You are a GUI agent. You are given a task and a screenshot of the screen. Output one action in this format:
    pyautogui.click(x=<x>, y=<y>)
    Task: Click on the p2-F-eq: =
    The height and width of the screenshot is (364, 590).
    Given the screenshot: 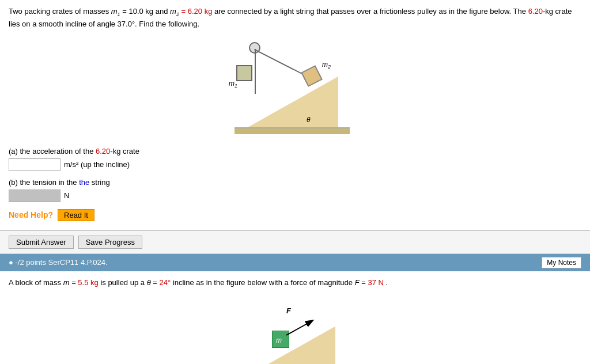 What is the action you would take?
    pyautogui.click(x=364, y=282)
    